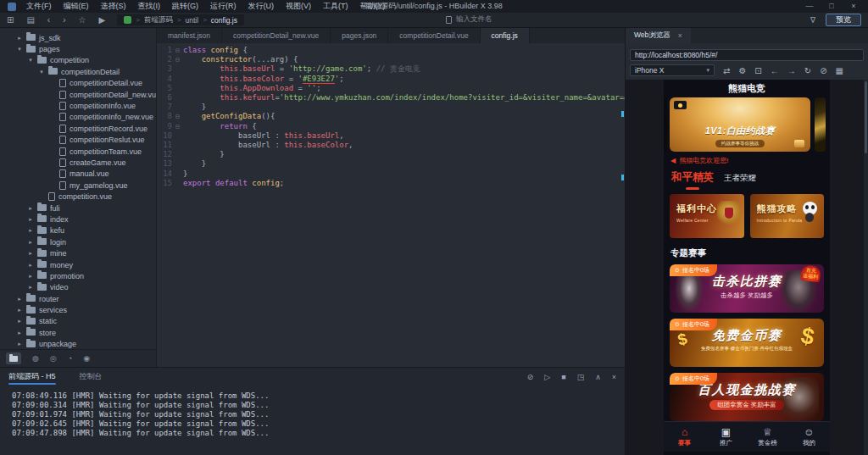 The width and height of the screenshot is (868, 455). Describe the element at coordinates (792, 71) in the screenshot. I see `forward-icon: →` at that location.